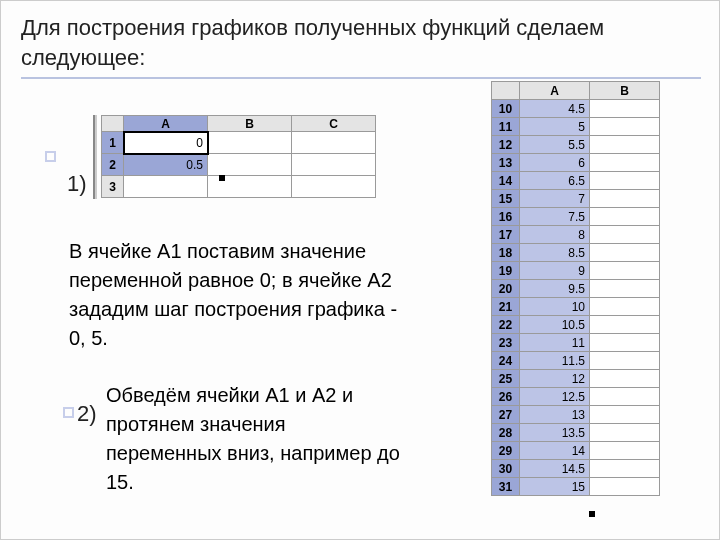 The width and height of the screenshot is (720, 540). I want to click on cell: 14, so click(555, 451).